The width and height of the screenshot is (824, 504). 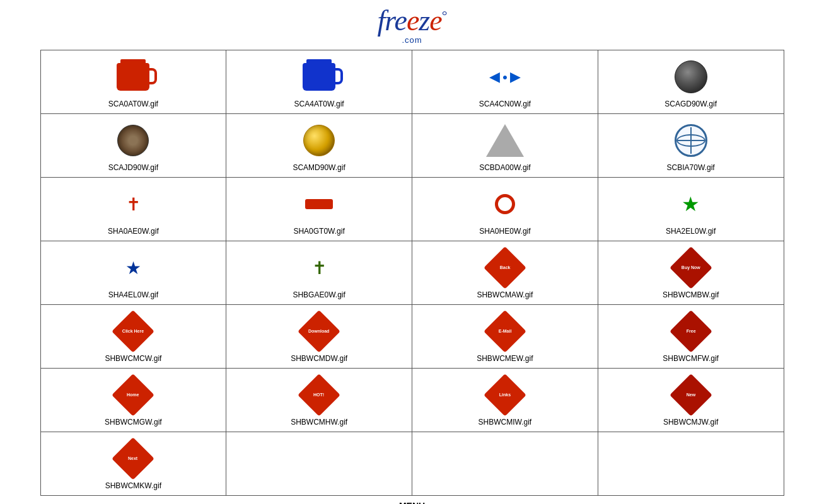 What do you see at coordinates (505, 104) in the screenshot?
I see `cell-label: SCA4CN0W.gif` at bounding box center [505, 104].